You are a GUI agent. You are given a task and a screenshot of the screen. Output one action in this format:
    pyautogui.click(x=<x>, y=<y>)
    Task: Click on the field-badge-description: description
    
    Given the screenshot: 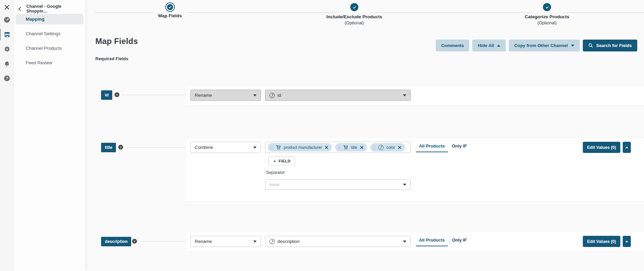 What is the action you would take?
    pyautogui.click(x=116, y=242)
    